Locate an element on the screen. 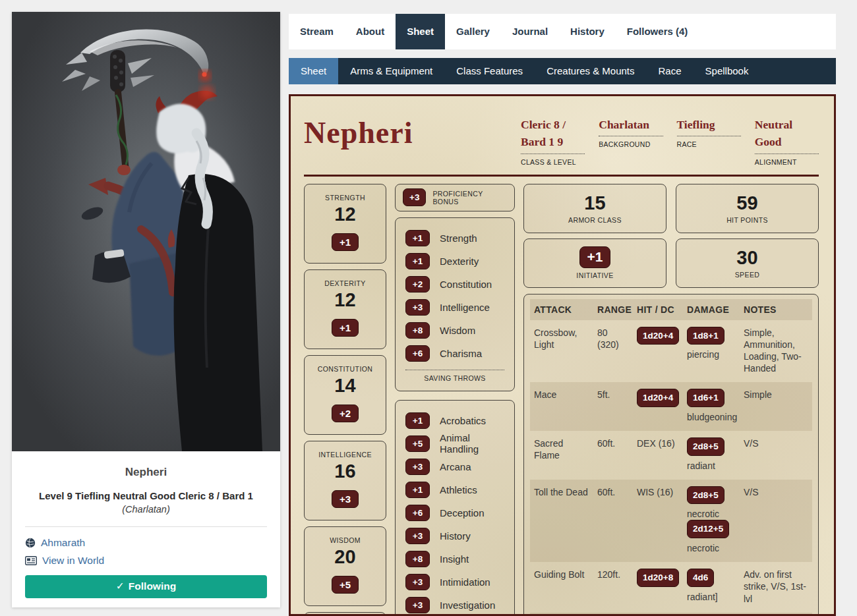 The height and width of the screenshot is (616, 857). attack-row: Ray of Enfeeblement60ft.1d20+8DebuffConc… is located at coordinates (671, 614).